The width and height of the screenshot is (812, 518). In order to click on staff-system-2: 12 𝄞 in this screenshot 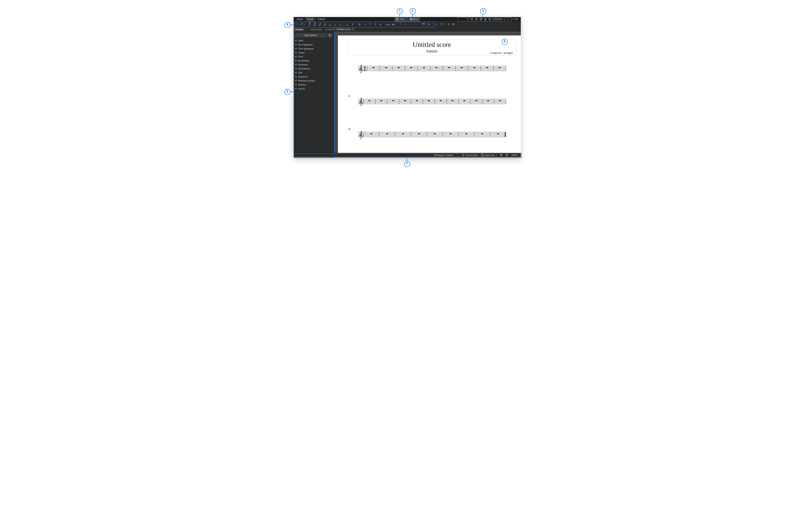, I will do `click(432, 100)`.